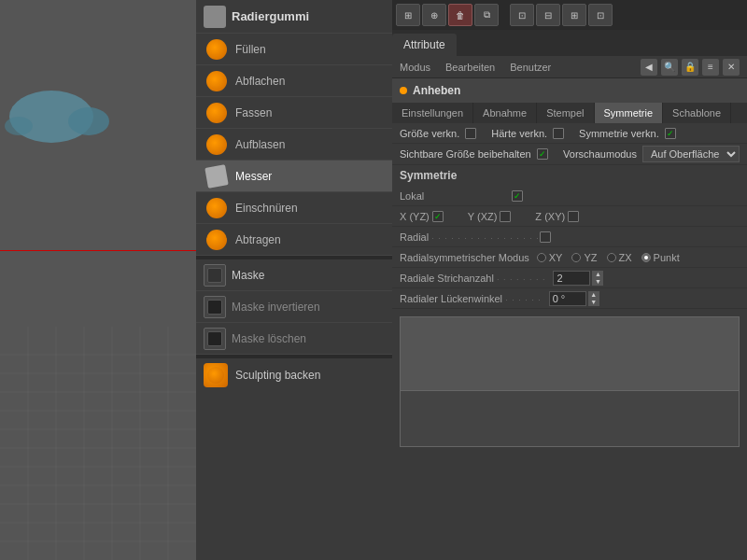 This screenshot has height=560, width=747. What do you see at coordinates (517, 196) in the screenshot?
I see `lokal-checkbox` at bounding box center [517, 196].